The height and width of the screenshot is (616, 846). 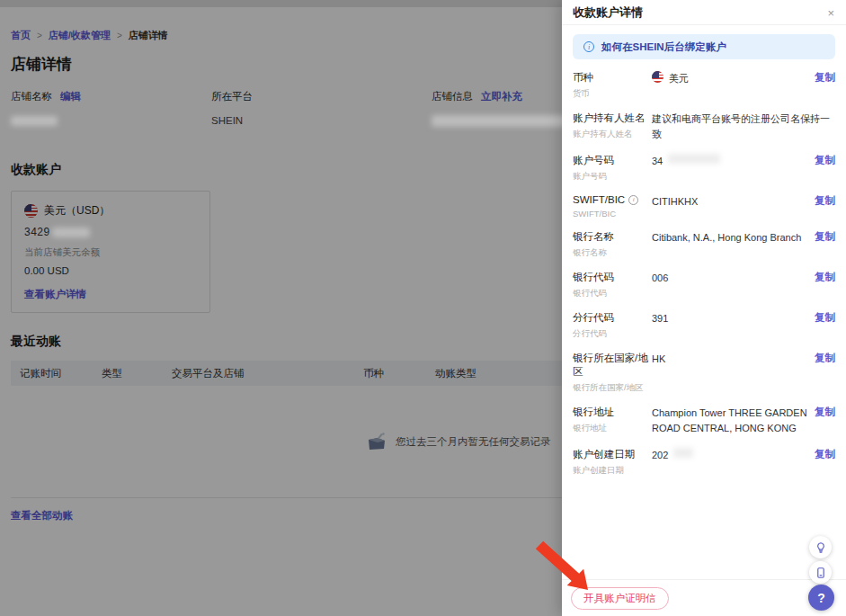 What do you see at coordinates (726, 237) in the screenshot?
I see `account-field-value-text: Citibank, N.A., Hong Kong Branch` at bounding box center [726, 237].